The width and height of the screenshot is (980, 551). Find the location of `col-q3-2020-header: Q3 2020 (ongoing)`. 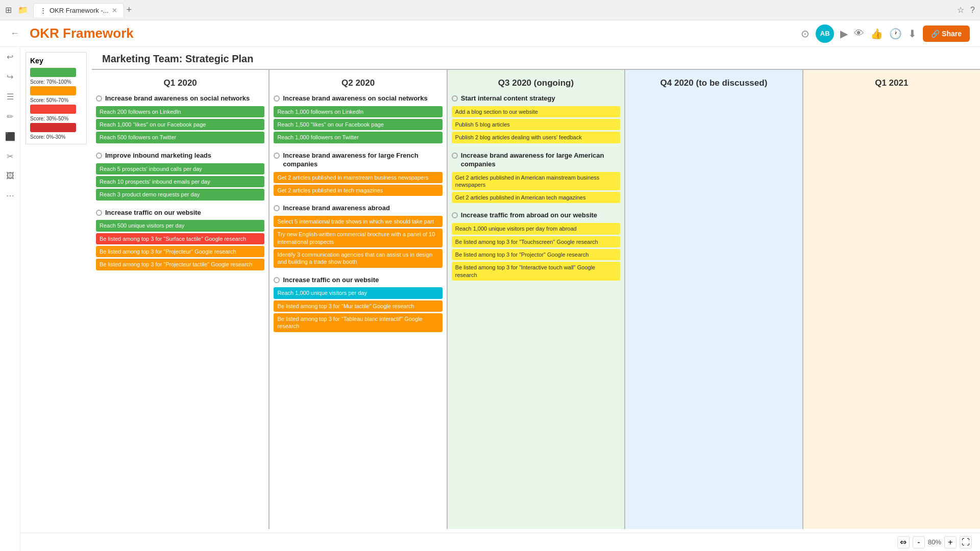

col-q3-2020-header: Q3 2020 (ongoing) is located at coordinates (536, 84).